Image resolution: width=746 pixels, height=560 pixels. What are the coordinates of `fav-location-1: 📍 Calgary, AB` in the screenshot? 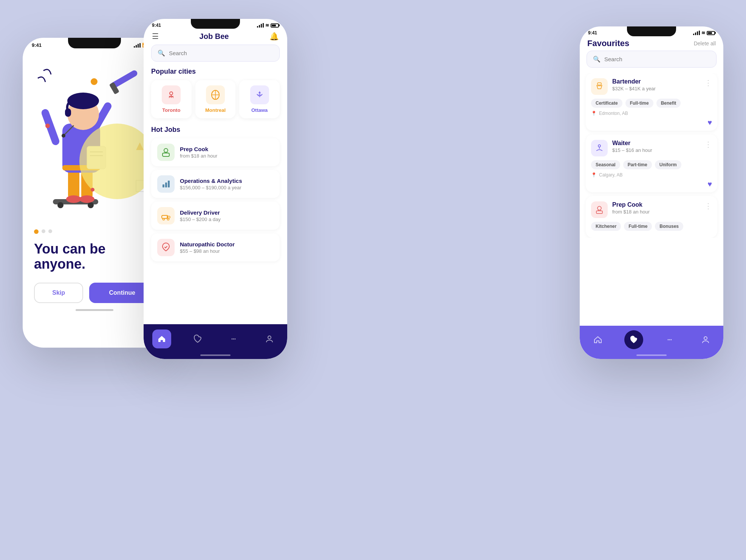 It's located at (652, 175).